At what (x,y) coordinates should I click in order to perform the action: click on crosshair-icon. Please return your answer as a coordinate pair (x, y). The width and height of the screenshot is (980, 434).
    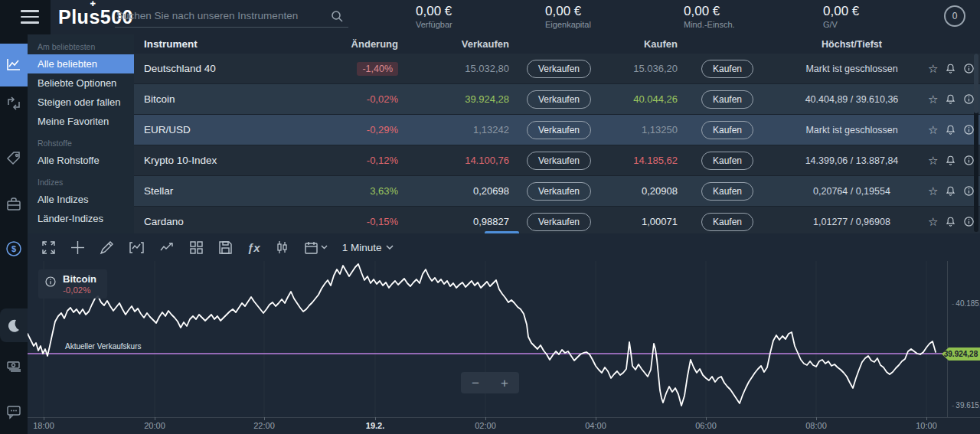
    Looking at the image, I should click on (78, 248).